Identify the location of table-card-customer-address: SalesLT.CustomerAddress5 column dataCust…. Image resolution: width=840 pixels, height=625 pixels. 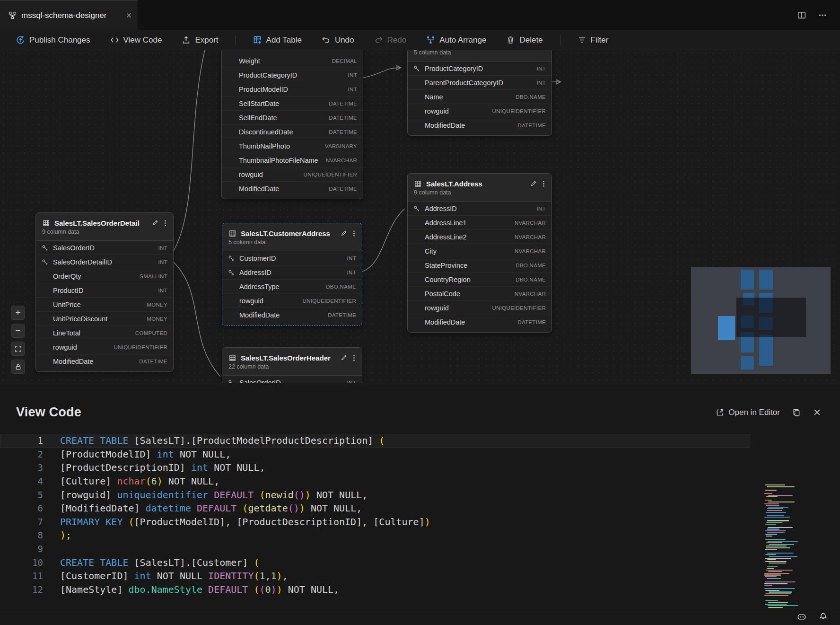
(292, 274).